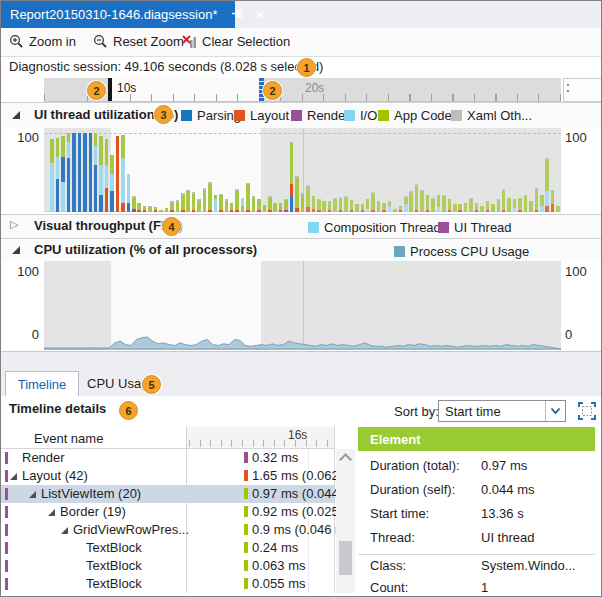 This screenshot has height=597, width=602. What do you see at coordinates (236, 42) in the screenshot?
I see `clear-selection-button: Clear Selection` at bounding box center [236, 42].